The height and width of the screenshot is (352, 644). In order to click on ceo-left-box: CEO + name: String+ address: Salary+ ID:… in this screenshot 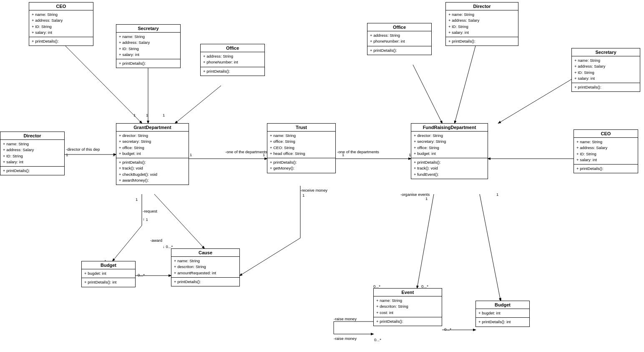, I will do `click(61, 24)`.